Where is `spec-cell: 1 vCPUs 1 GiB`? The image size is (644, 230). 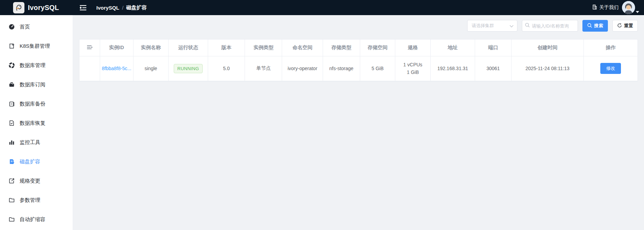
spec-cell: 1 vCPUs 1 GiB is located at coordinates (413, 68).